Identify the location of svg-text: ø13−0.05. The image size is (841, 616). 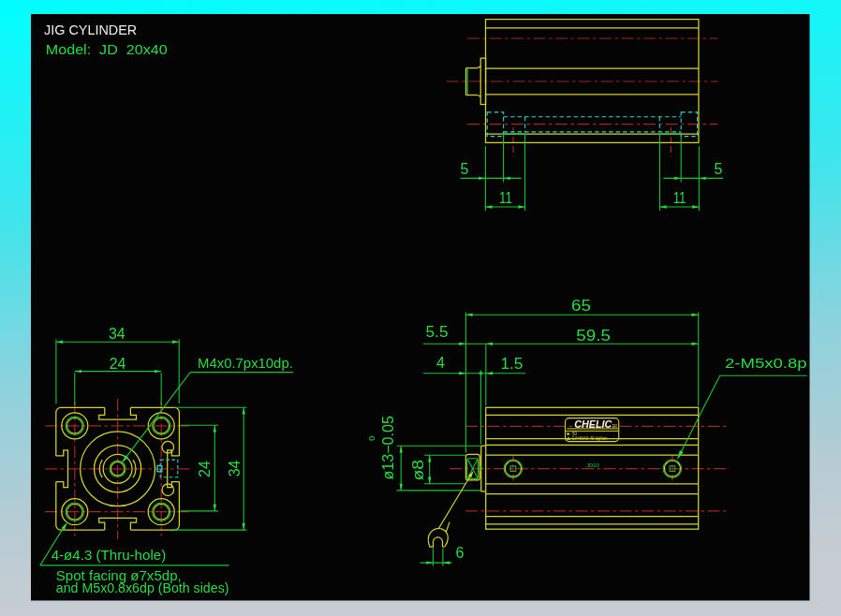
(388, 447).